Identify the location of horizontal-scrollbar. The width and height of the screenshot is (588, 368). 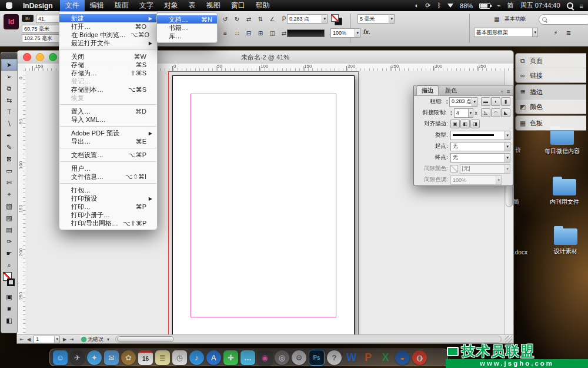
(308, 339).